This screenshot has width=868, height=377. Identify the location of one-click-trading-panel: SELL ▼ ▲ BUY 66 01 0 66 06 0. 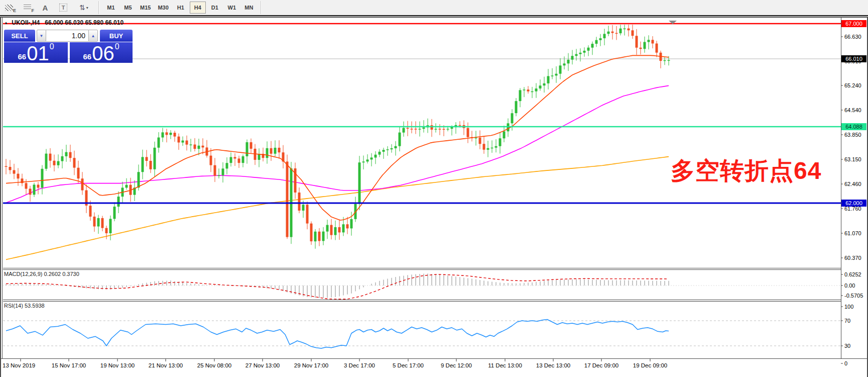
(68, 46).